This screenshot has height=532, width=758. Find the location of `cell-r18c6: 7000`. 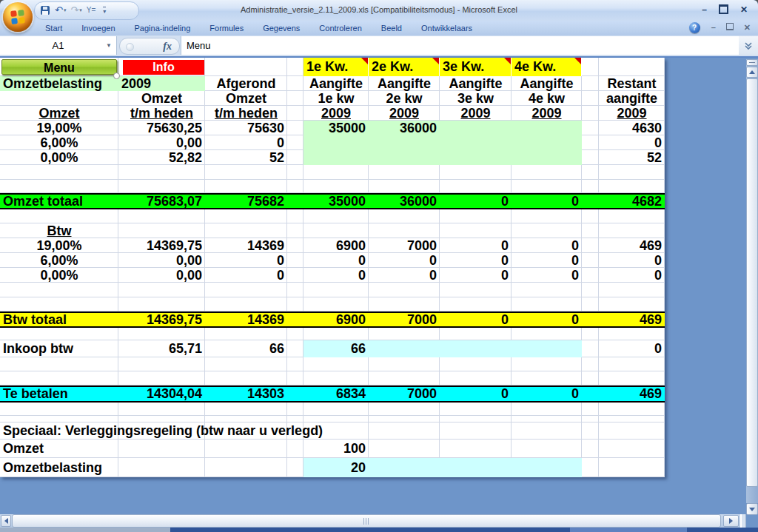

cell-r18c6: 7000 is located at coordinates (404, 320).